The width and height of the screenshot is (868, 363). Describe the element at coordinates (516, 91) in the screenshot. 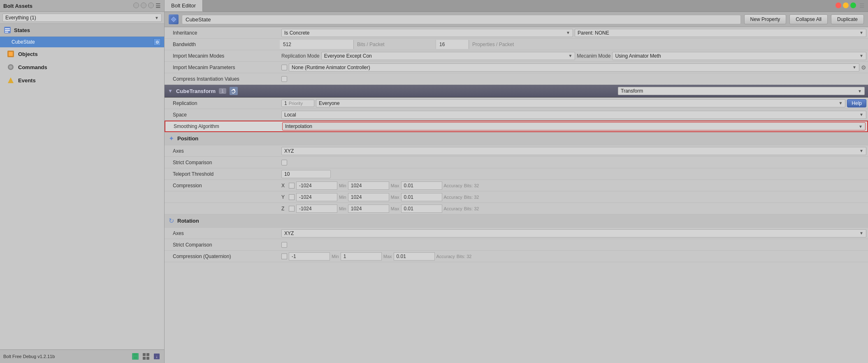

I see `cube-transform-section: ▼ CubeTransform 1 Transform ▼` at that location.